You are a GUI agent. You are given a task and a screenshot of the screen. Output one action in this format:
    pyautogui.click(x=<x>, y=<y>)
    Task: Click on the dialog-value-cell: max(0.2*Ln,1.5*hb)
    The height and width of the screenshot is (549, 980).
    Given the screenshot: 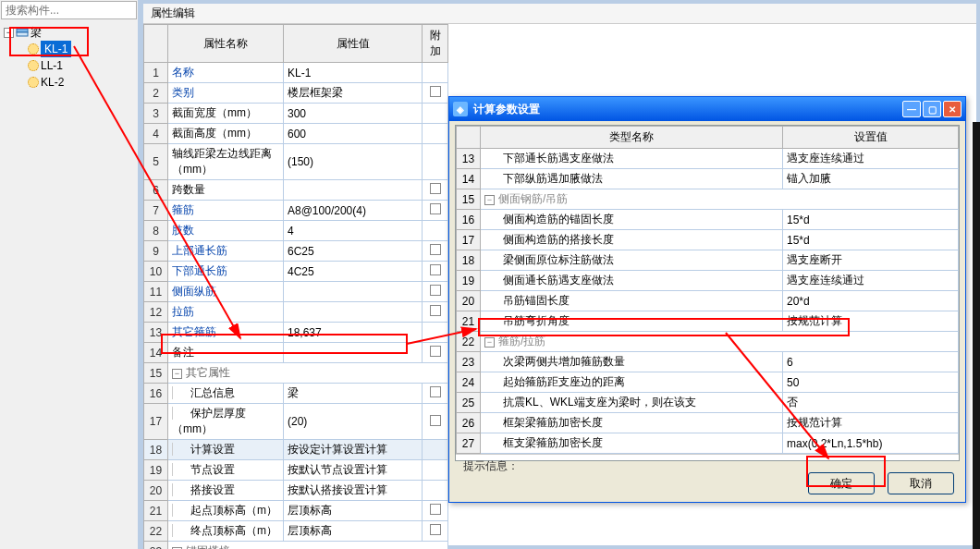 What is the action you would take?
    pyautogui.click(x=871, y=444)
    